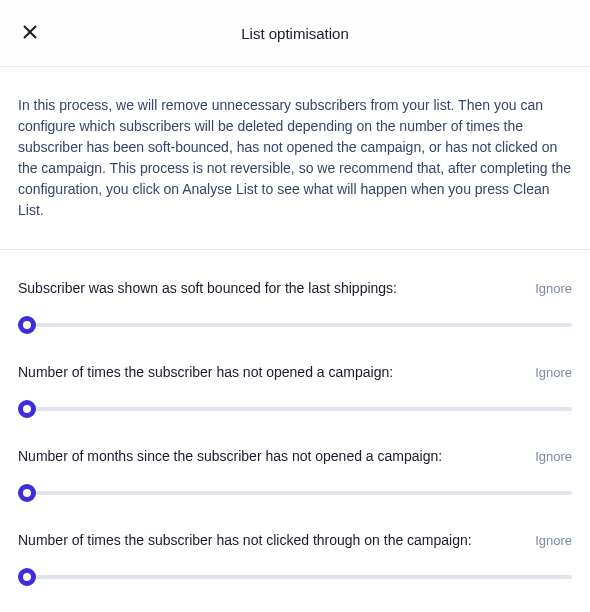 The width and height of the screenshot is (590, 612). I want to click on criteria-soft-bounce: Subscriber was shown as soft bounced for…, so click(295, 292).